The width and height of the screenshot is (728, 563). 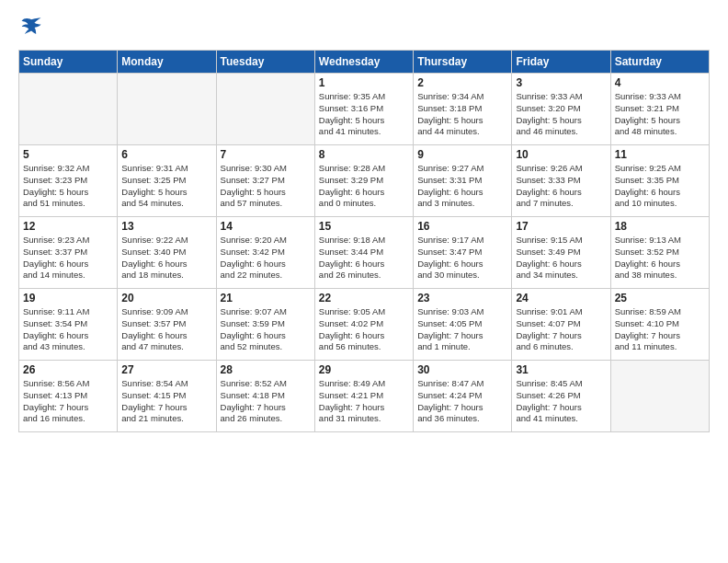 I want to click on day-info: Sunrise: 9:22 AM Sunset: 3:40 PM Dayligh…, so click(x=166, y=258).